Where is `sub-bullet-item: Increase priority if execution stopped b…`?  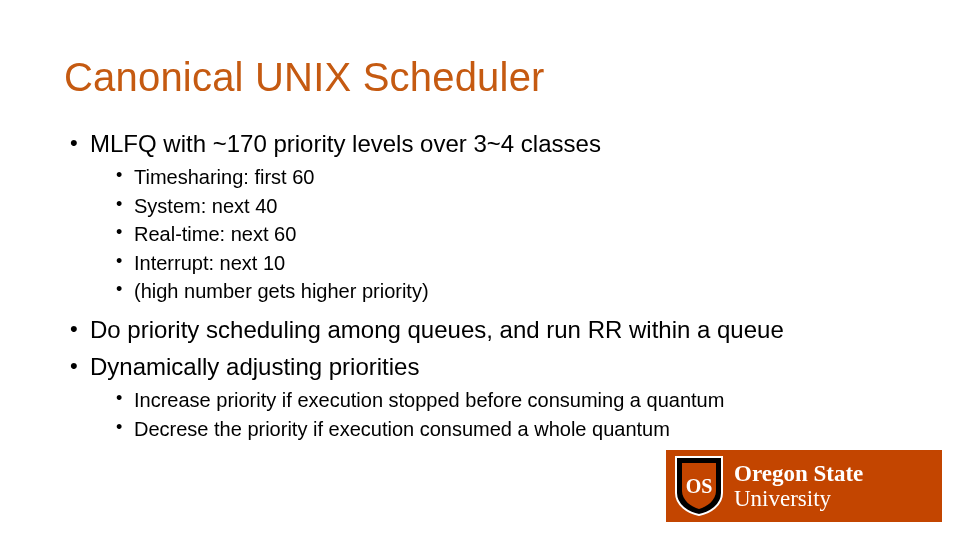 sub-bullet-item: Increase priority if execution stopped b… is located at coordinates (506, 400).